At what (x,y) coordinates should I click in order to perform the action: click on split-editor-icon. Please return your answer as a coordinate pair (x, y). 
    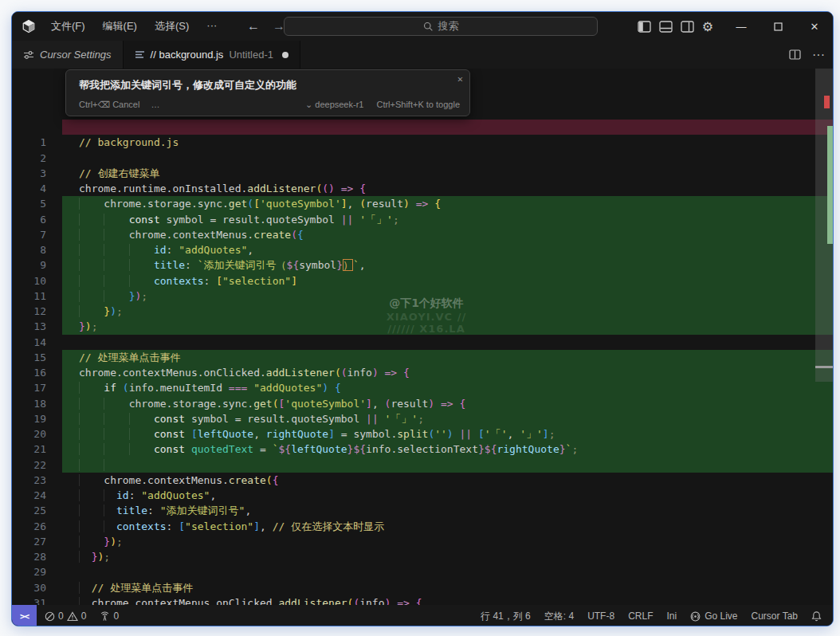
    Looking at the image, I should click on (795, 54).